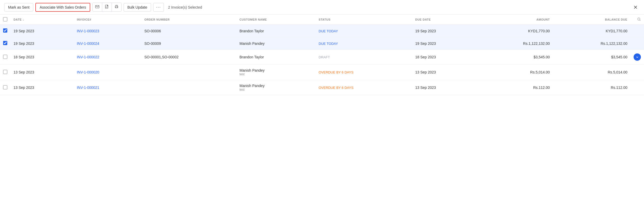  What do you see at coordinates (514, 88) in the screenshot?
I see `row-amount: Rs.112.00` at bounding box center [514, 88].